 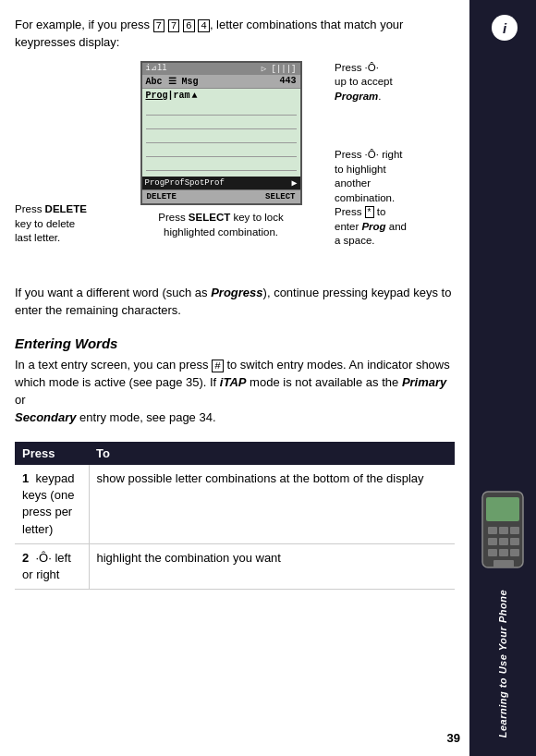 What do you see at coordinates (113, 292) in the screenshot?
I see `para2-text1: If you want a different word (such as` at bounding box center [113, 292].